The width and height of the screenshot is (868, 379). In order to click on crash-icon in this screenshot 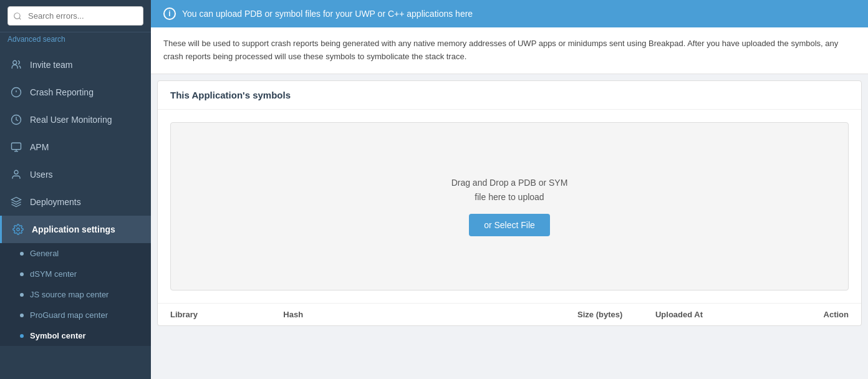, I will do `click(16, 92)`.